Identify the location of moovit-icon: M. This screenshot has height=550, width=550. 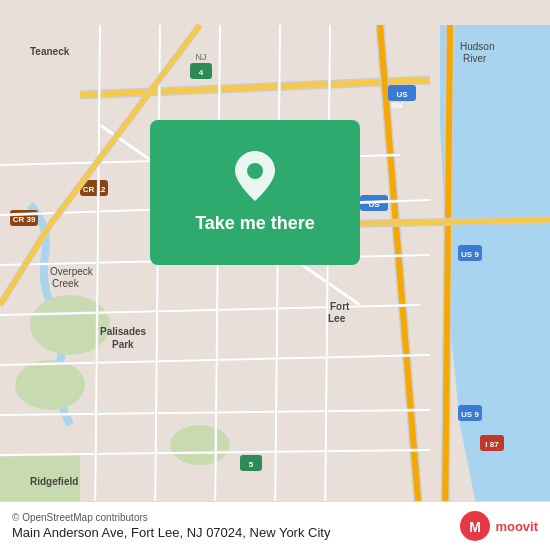
(475, 526).